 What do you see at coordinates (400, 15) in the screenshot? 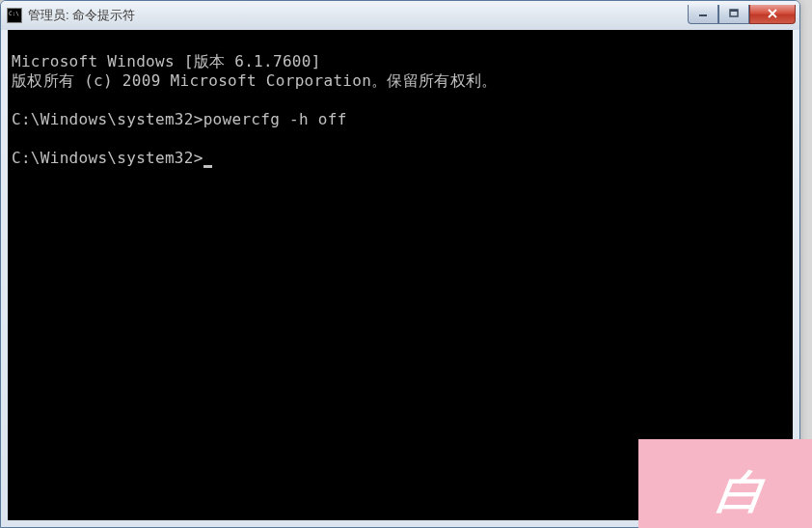
I see `titlebar: 管理员: 命令提示符` at bounding box center [400, 15].